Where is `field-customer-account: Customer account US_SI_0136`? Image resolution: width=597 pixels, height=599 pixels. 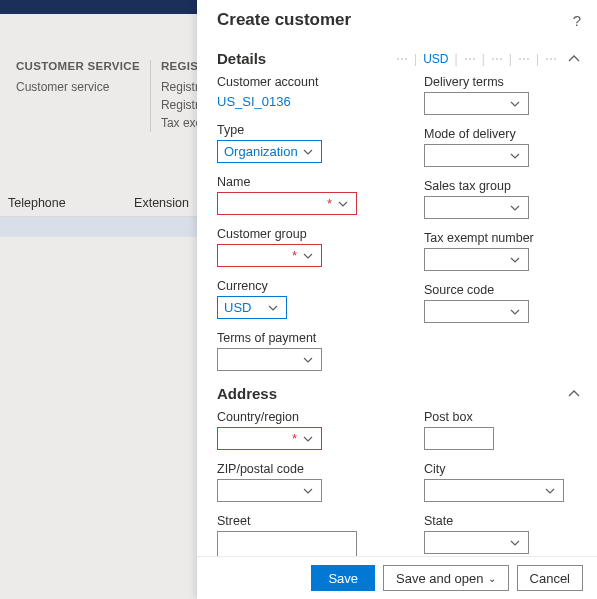
field-customer-account: Customer account US_SI_0136 is located at coordinates (296, 93).